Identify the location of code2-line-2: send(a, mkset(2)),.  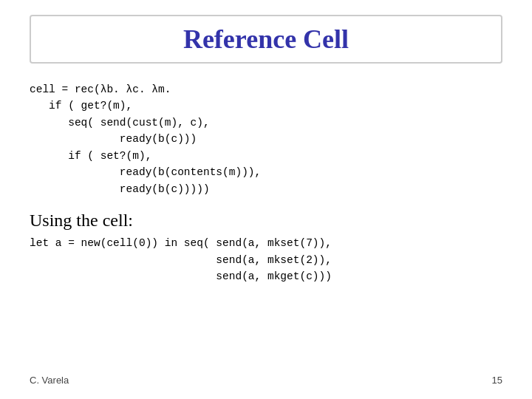
(266, 260).